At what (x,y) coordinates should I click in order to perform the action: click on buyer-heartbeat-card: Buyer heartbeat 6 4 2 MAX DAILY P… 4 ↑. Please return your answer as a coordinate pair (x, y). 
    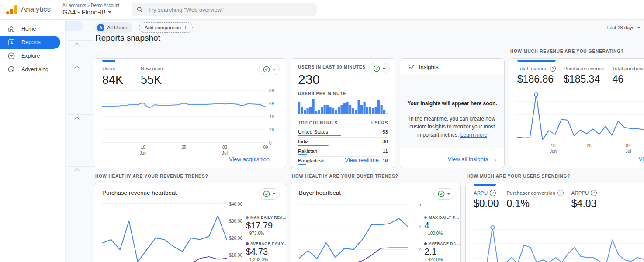
    Looking at the image, I should click on (376, 222).